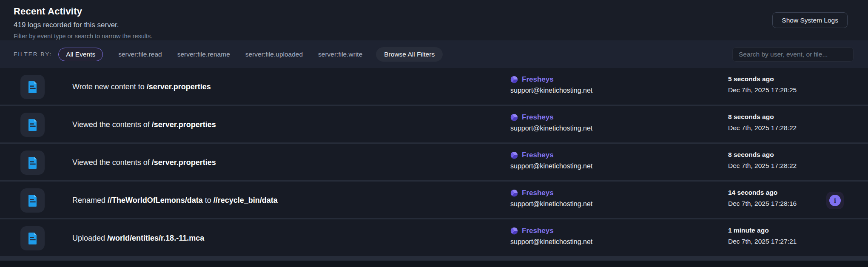 The image size is (868, 267). What do you see at coordinates (762, 79) in the screenshot?
I see `relative-time: 5 seconds ago` at bounding box center [762, 79].